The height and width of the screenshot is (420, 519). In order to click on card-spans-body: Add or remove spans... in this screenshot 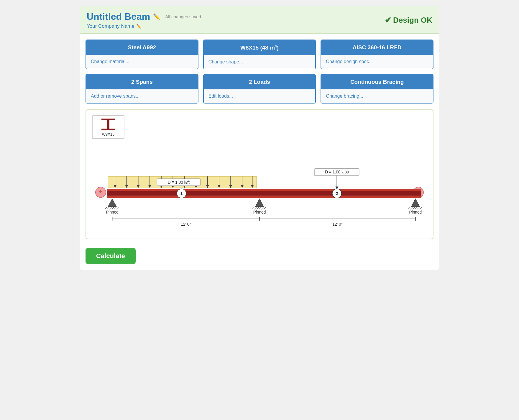, I will do `click(142, 96)`.